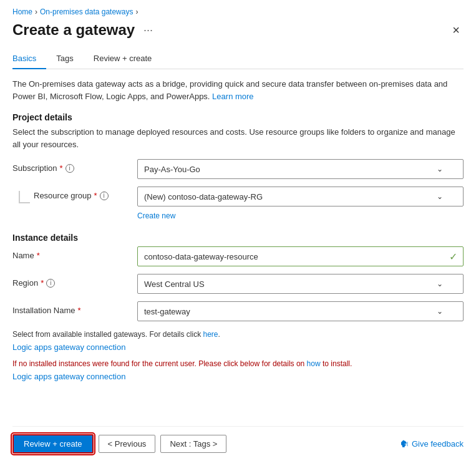 The width and height of the screenshot is (476, 461). Describe the element at coordinates (314, 364) in the screenshot. I see `how-link: how` at that location.